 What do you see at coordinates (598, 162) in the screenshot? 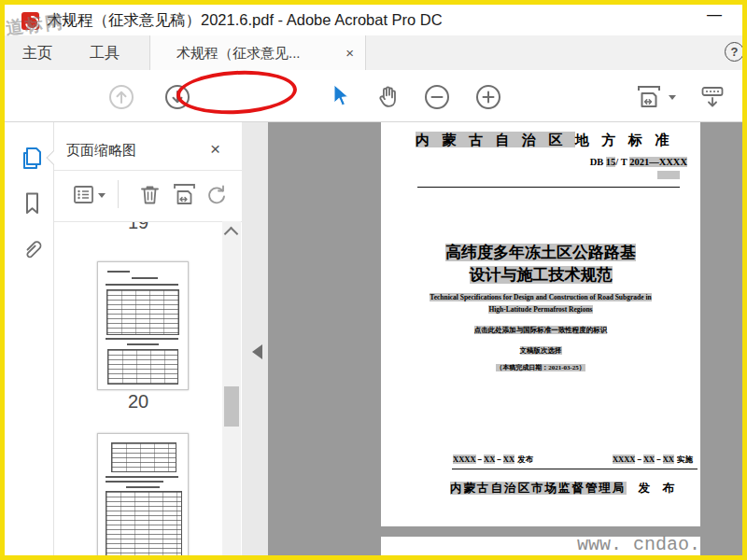
I see `std-prefix: DB` at bounding box center [598, 162].